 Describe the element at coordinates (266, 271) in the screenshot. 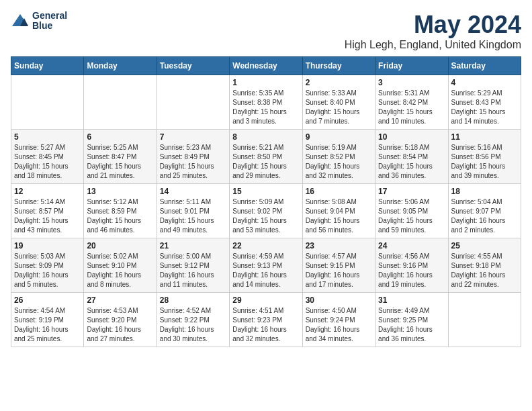

I see `day-info: Sunrise: 4:59 AM Sunset: 9:13 PM Dayligh…` at that location.